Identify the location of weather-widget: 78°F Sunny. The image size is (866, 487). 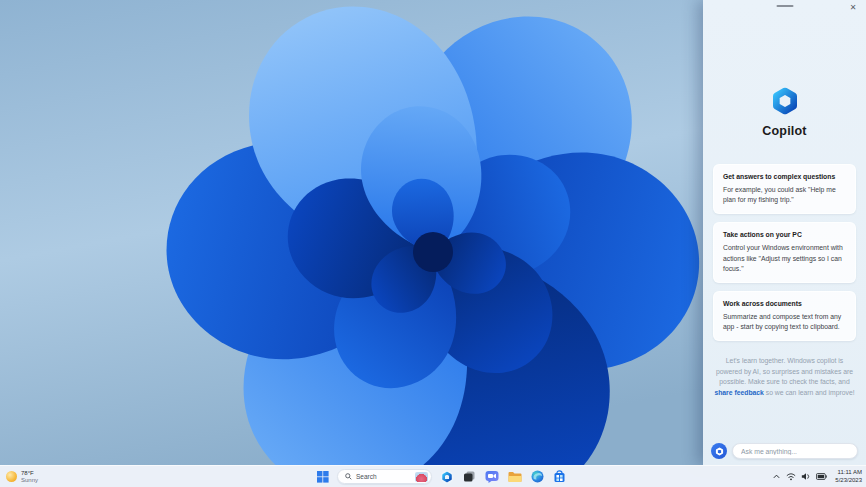
(22, 476).